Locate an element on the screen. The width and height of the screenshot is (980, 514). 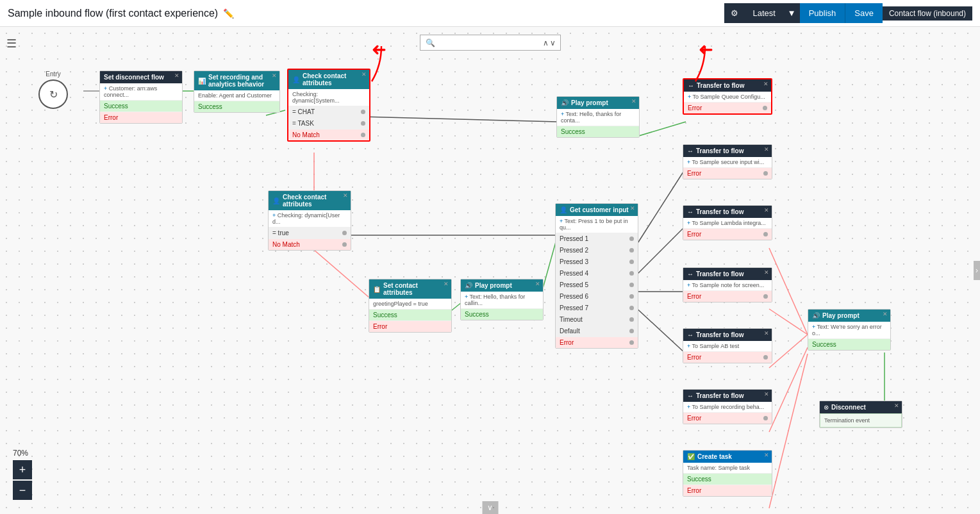
scroll-right-indicator: › is located at coordinates (977, 270).